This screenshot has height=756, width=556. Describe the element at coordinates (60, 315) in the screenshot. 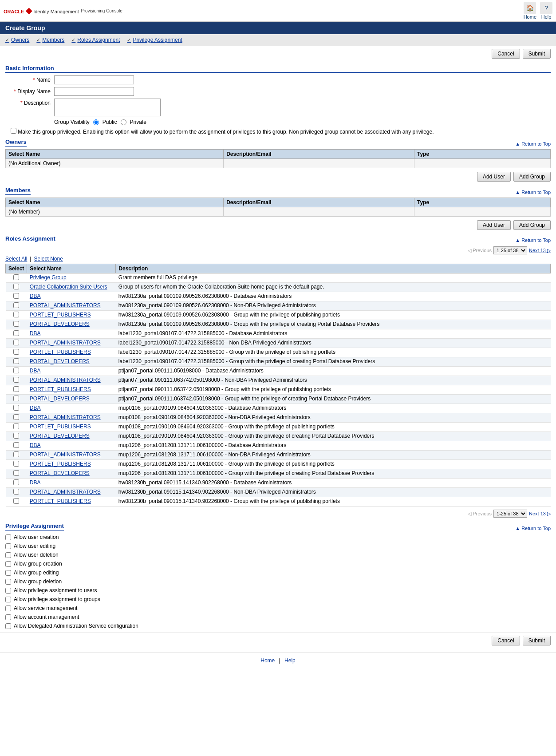

I see `role-name-link-4: PORTLET_PUBLISHERS` at that location.